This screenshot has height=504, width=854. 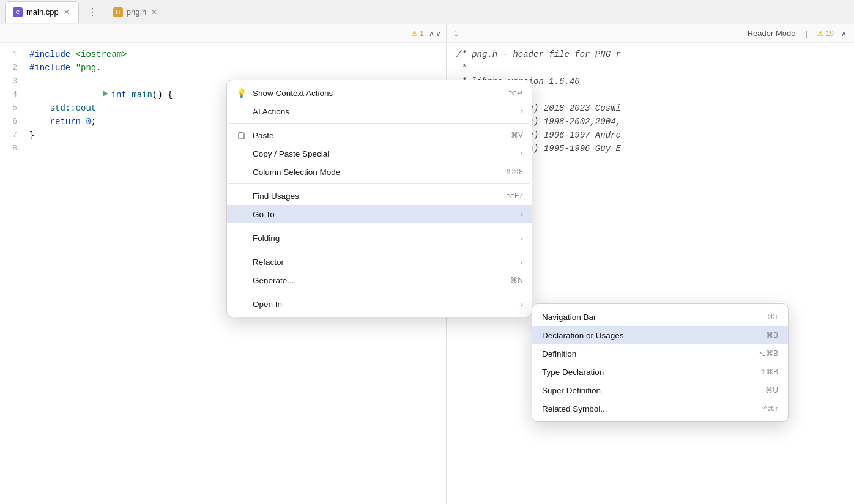 What do you see at coordinates (241, 111) in the screenshot?
I see `ai-icon` at bounding box center [241, 111].